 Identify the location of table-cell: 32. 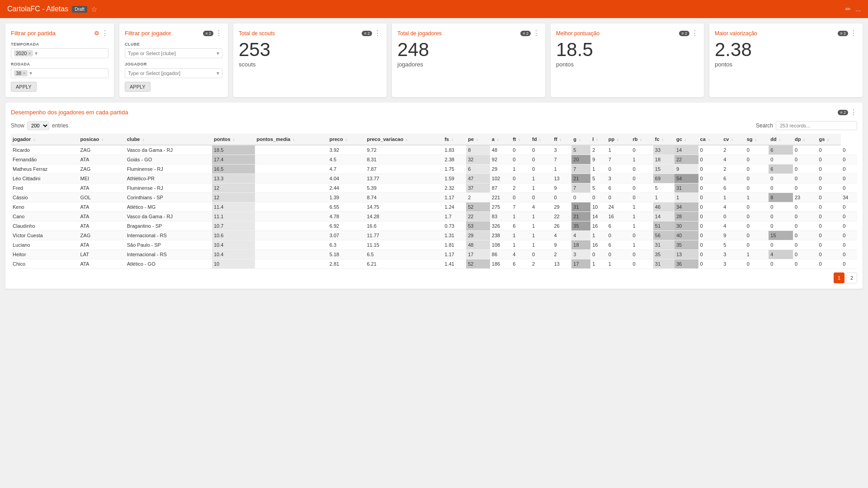
(478, 160).